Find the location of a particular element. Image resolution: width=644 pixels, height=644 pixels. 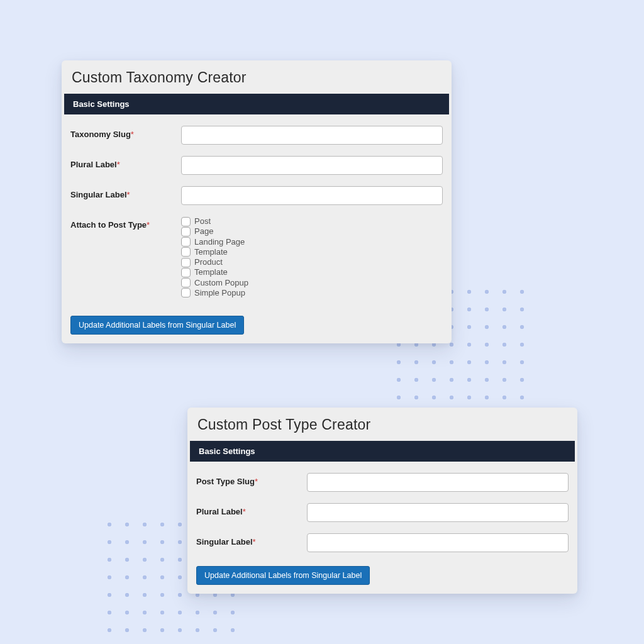

post-type-slug-input is located at coordinates (438, 482).